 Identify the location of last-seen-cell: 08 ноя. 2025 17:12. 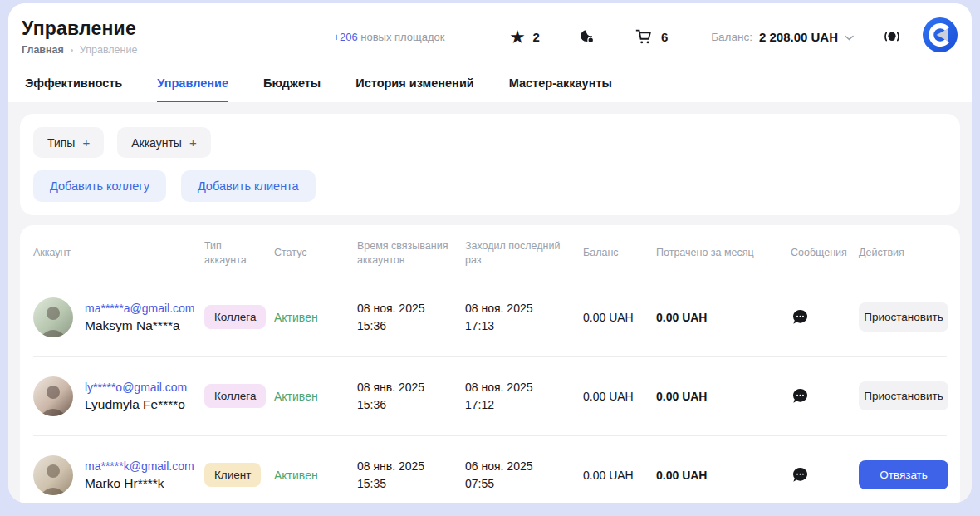
(524, 396).